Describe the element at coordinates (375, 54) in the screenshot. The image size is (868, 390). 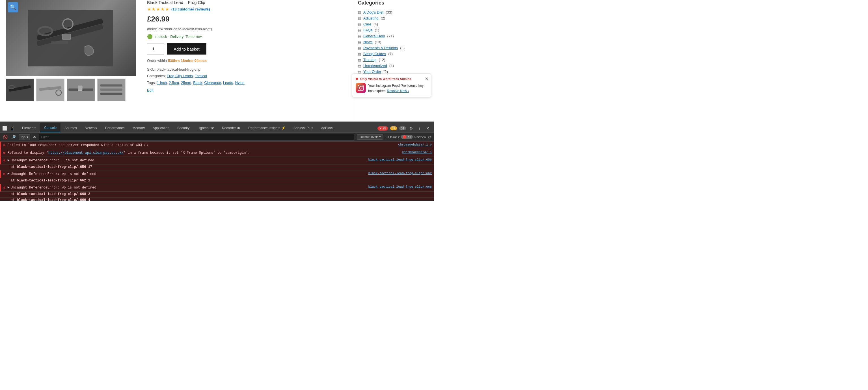
I see `category-link-sizing: Sizing Guides` at that location.